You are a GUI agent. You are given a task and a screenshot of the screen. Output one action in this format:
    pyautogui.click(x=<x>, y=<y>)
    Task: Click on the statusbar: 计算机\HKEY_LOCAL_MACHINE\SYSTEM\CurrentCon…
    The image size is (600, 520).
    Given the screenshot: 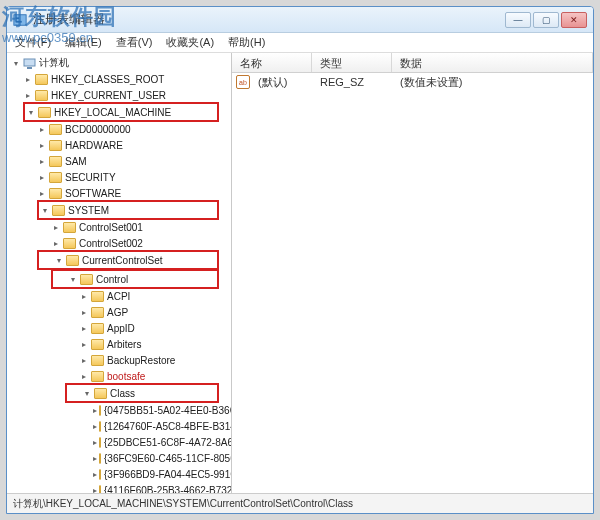 What is the action you would take?
    pyautogui.click(x=300, y=503)
    